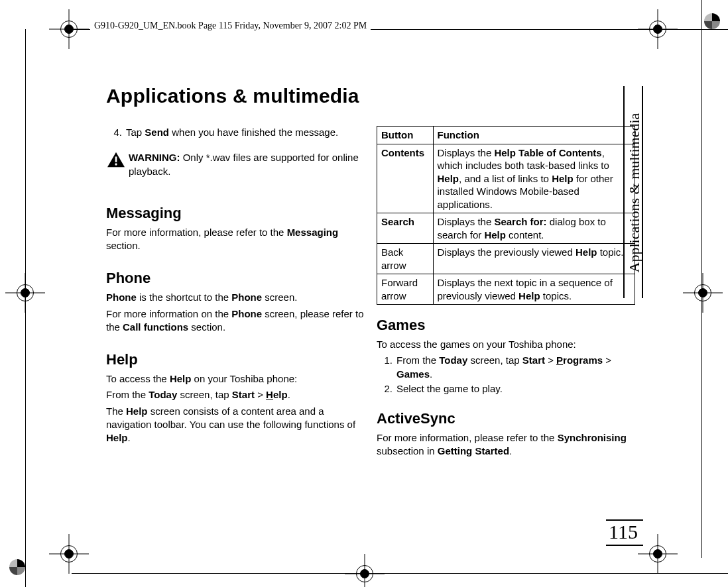 The width and height of the screenshot is (728, 587). I want to click on book-header-label: G910-G920_UM_EN.book Page 115 Friday, No…, so click(231, 26).